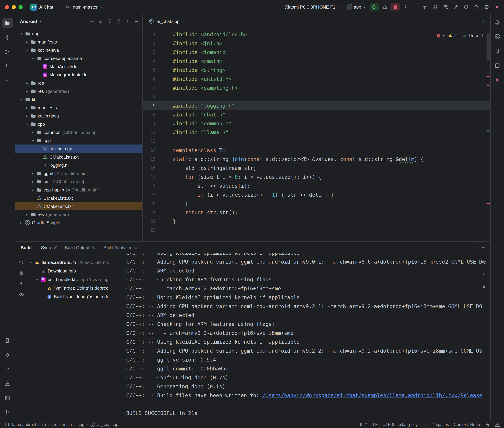  I want to click on line-number: 5, so click(149, 70).